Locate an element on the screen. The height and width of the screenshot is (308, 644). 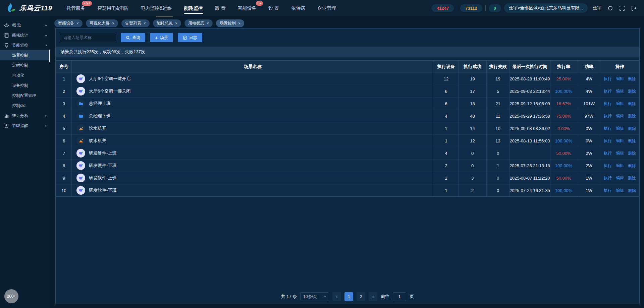
sidebar-subitem-2-5: 控制old is located at coordinates (25, 106).